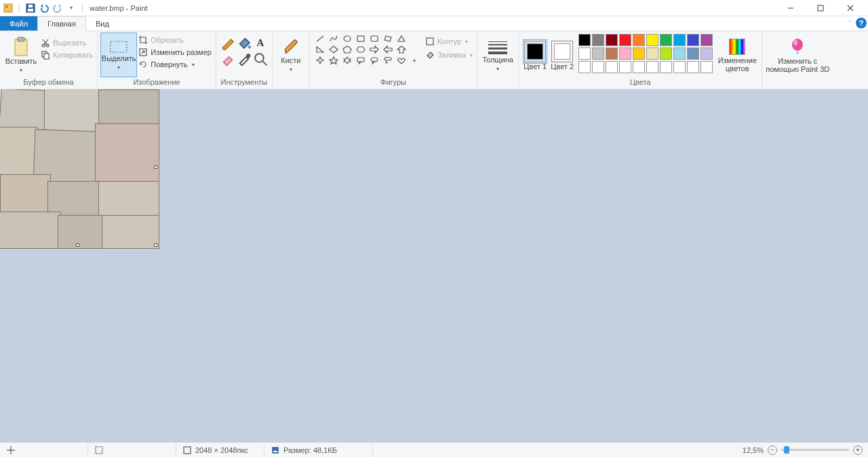 This screenshot has height=457, width=868. What do you see at coordinates (175, 40) in the screenshot?
I see `crop-button: Обрезать` at bounding box center [175, 40].